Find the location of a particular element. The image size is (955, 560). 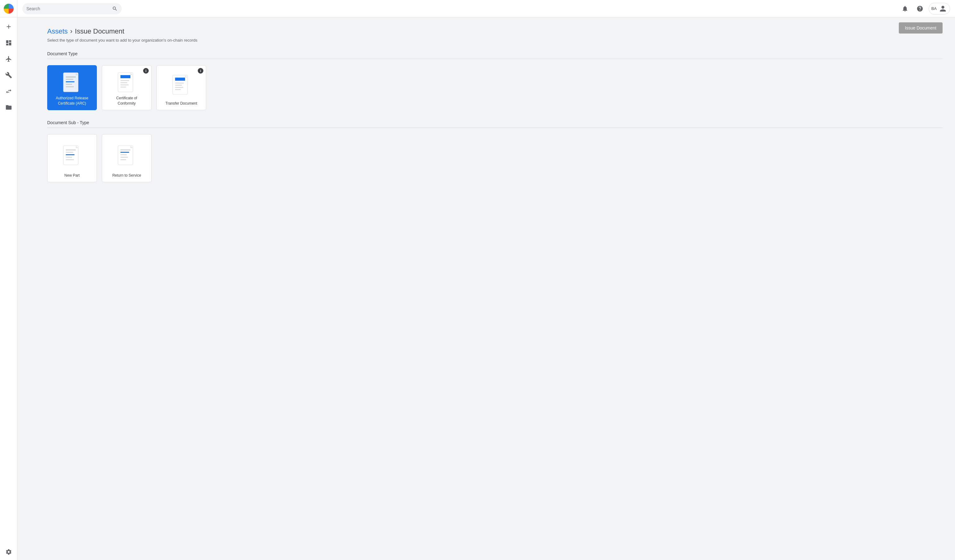

doc-subtype-card-new-part: New Part is located at coordinates (72, 158).